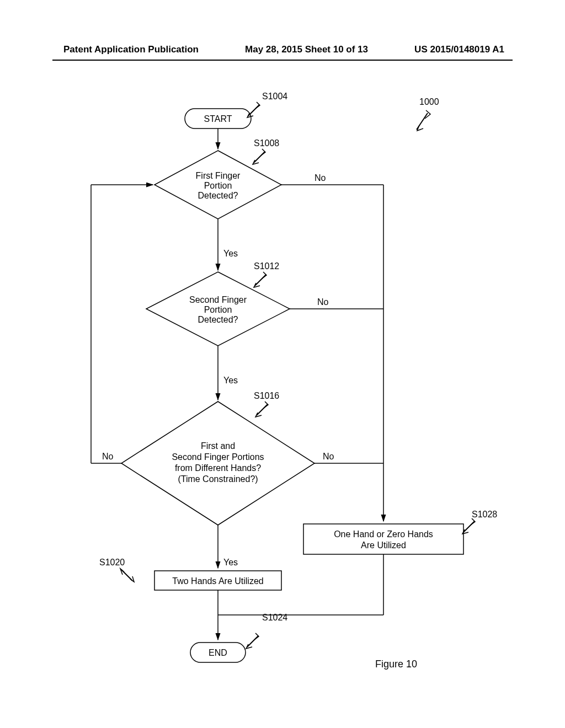 The width and height of the screenshot is (565, 728). Describe the element at coordinates (307, 50) in the screenshot. I see `header-date-sheet: May 28, 2015 Sheet 10 of 13` at that location.